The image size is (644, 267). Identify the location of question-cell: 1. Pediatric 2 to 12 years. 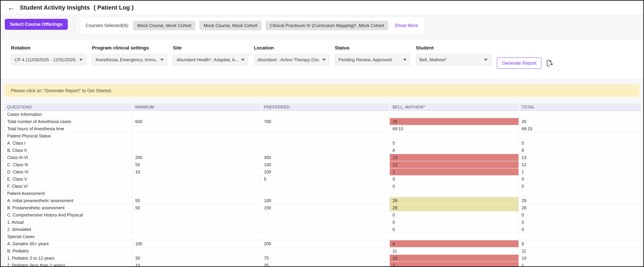
(68, 258).